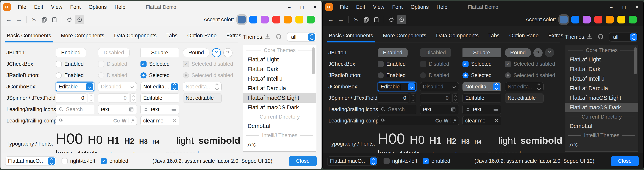  I want to click on scrollbar-thumb, so click(635, 61).